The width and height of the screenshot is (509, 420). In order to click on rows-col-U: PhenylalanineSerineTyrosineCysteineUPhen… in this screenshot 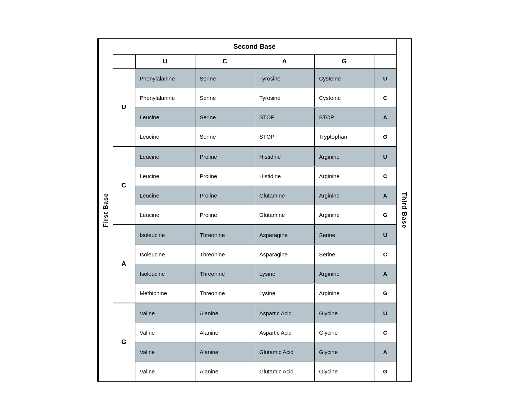, I will do `click(266, 107)`.